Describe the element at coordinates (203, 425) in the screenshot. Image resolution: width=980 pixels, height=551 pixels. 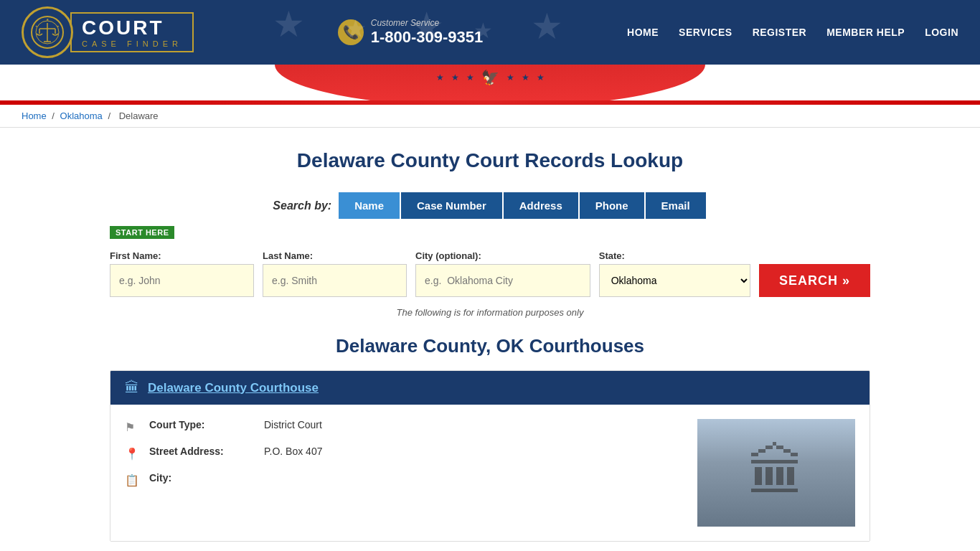
I see `court-type-label: Court Type:` at that location.